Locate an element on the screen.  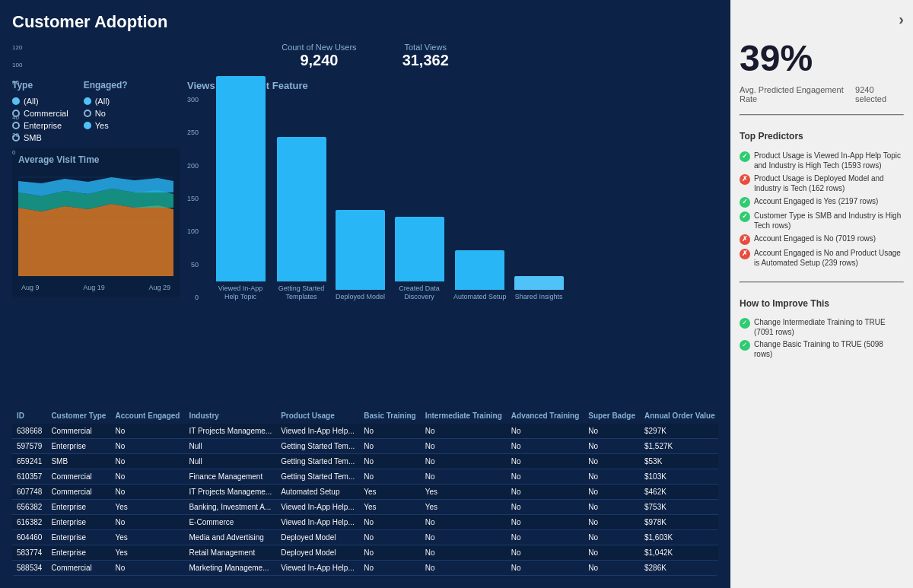
bar-automated-setup: Automated Setup is located at coordinates (480, 275).